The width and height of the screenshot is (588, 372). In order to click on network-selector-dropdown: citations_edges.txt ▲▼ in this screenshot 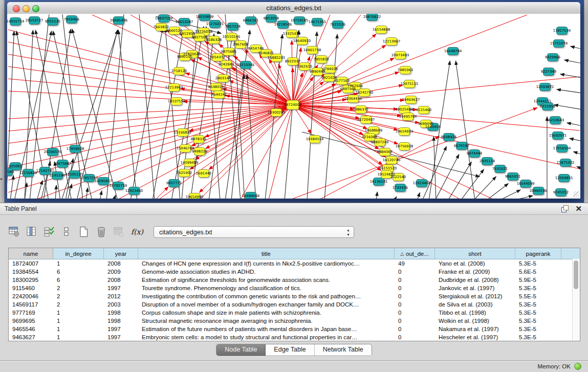, I will do `click(254, 232)`.